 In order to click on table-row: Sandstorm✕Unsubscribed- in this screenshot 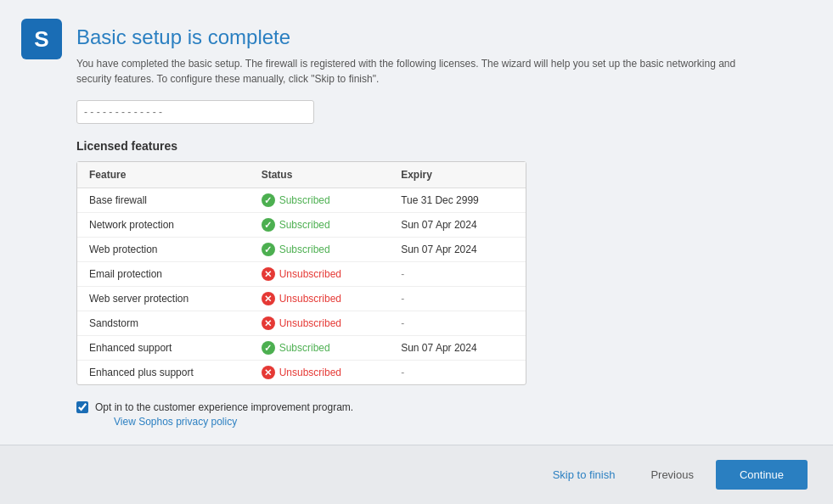, I will do `click(301, 324)`.